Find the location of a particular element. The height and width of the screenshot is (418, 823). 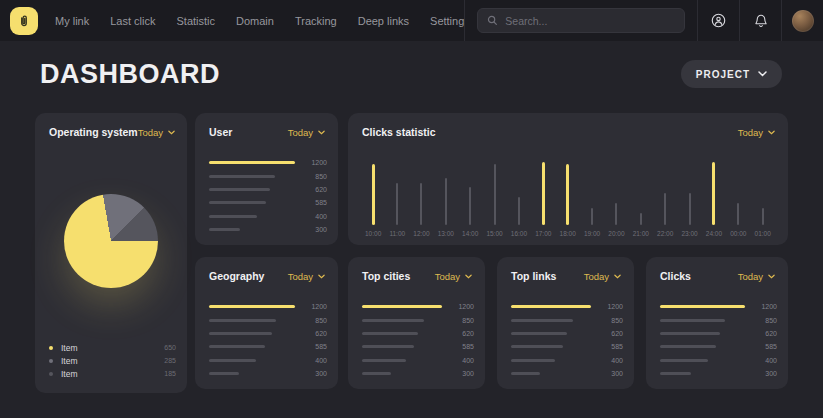

chart-column: 13:00 is located at coordinates (446, 208).